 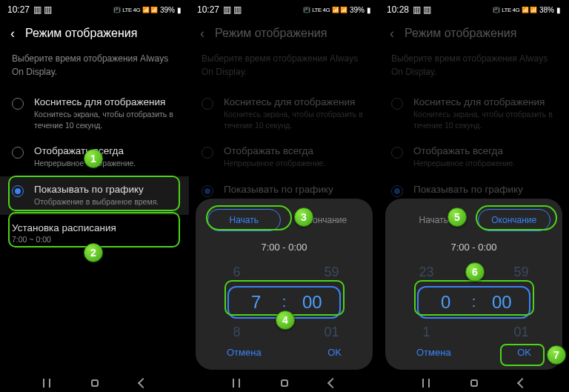 I want to click on tab-end: Окончание, so click(x=514, y=220).